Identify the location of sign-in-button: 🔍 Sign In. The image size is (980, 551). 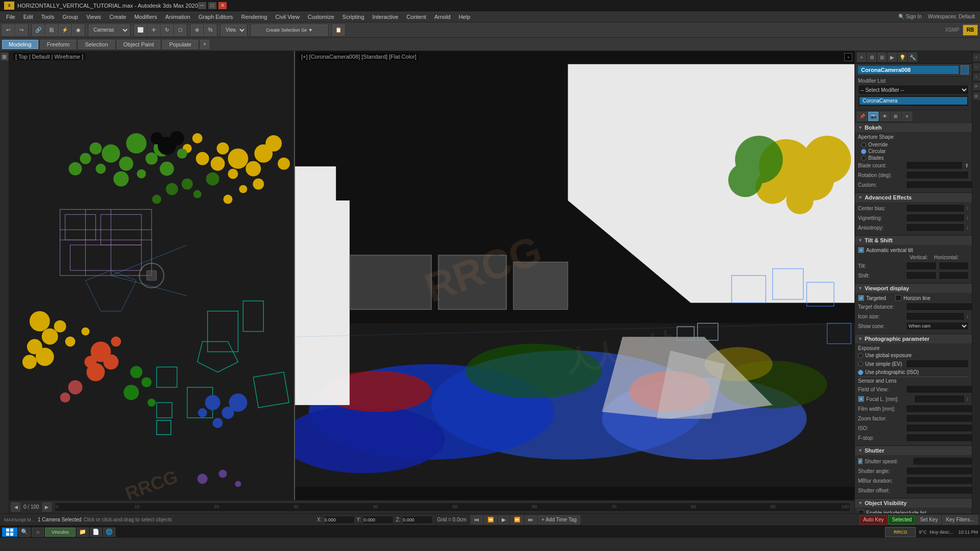
(910, 16).